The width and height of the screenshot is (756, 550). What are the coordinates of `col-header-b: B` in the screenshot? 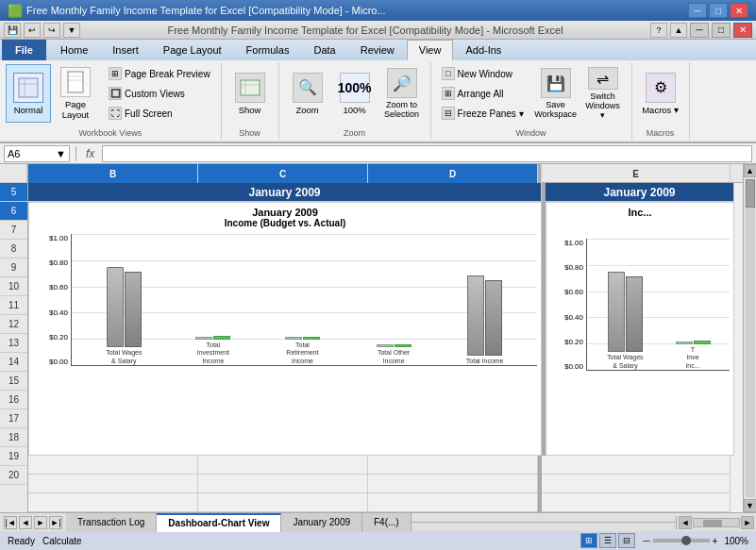 It's located at (113, 174).